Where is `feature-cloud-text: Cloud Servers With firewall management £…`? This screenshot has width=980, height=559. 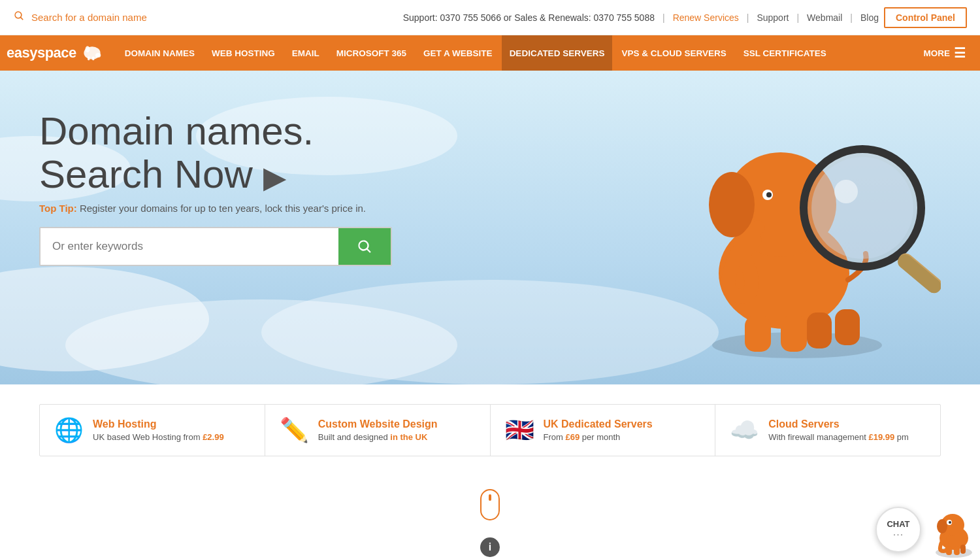 feature-cloud-text: Cloud Servers With firewall management £… is located at coordinates (839, 430).